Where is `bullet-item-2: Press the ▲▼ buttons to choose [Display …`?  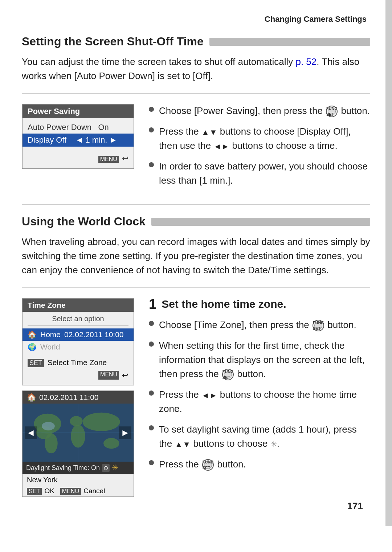
bullet-item-2: Press the ▲▼ buttons to choose [Display … is located at coordinates (260, 139).